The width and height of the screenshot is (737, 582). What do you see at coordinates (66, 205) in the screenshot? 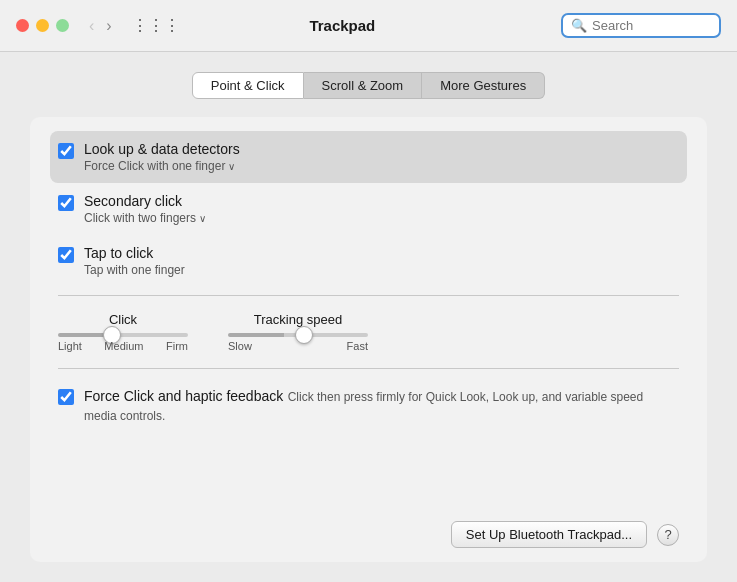
I see `secondary-click-checkbox-wrap` at bounding box center [66, 205].